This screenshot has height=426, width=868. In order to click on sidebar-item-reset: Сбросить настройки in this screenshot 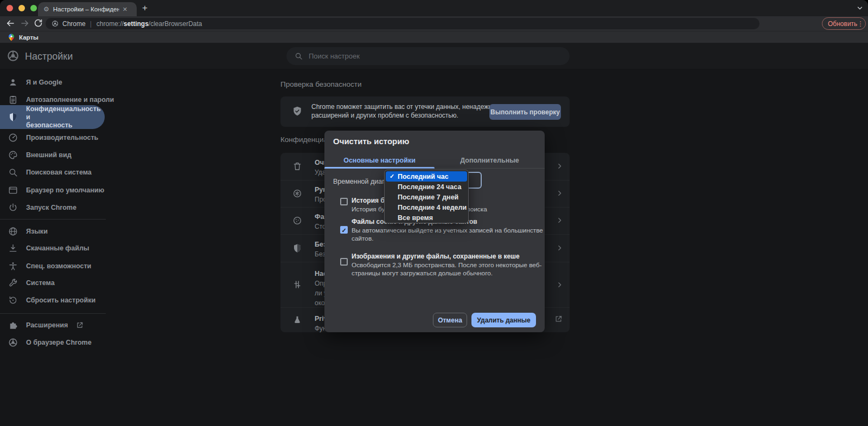, I will do `click(68, 300)`.